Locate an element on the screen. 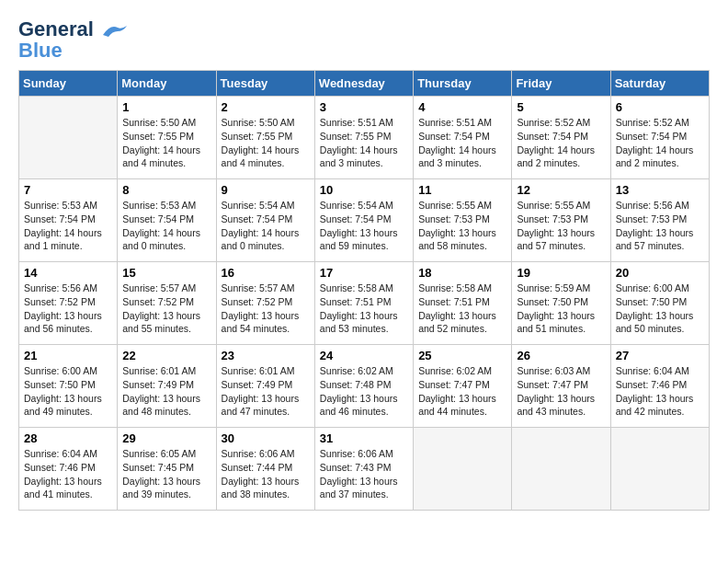 Image resolution: width=728 pixels, height=563 pixels. day-info: Sunrise: 5:51 AMSunset: 7:55 PMDaylight:… is located at coordinates (364, 144).